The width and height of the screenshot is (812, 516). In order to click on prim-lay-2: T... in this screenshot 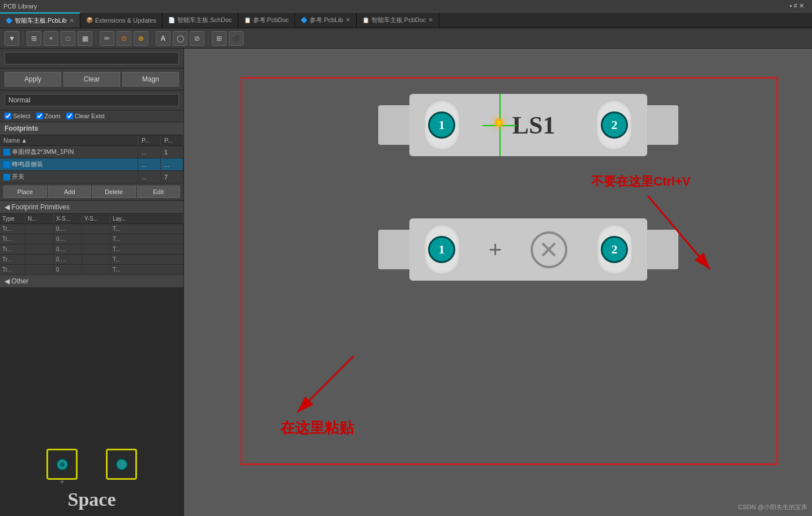, I will do `click(147, 249)`.